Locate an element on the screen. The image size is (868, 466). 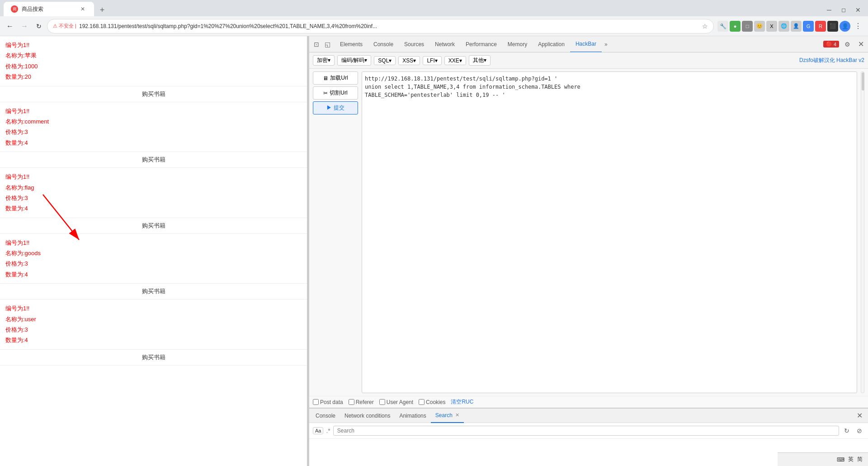
ext-icon-2: ● is located at coordinates (735, 26).